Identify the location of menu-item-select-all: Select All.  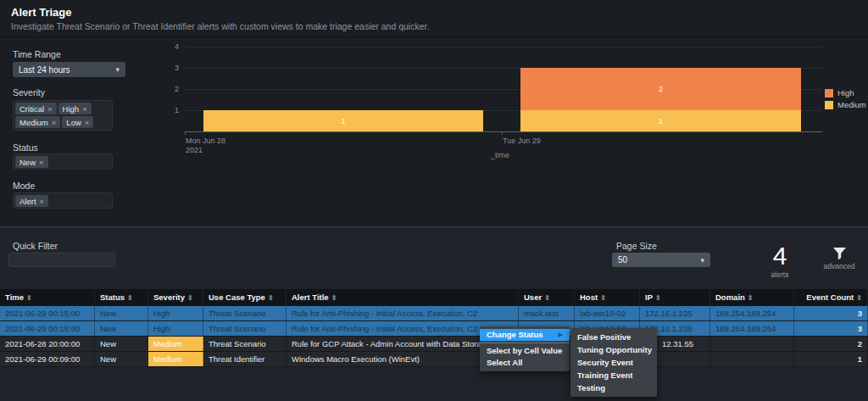
(525, 363).